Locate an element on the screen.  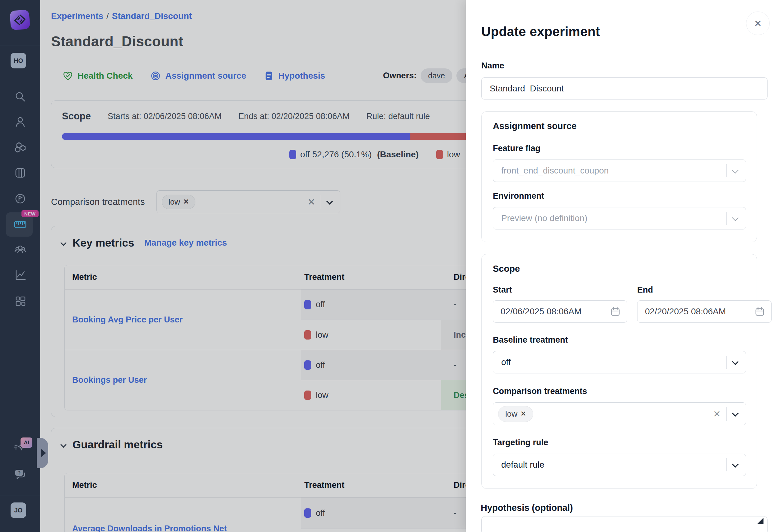
assignment-source-card: Assignment source Feature flag front_end… is located at coordinates (619, 177).